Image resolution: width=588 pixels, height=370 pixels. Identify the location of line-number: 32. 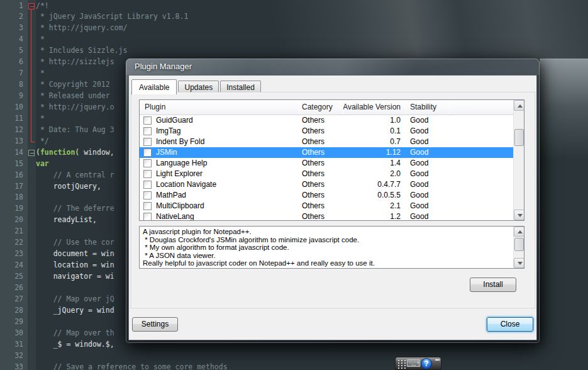
(11, 356).